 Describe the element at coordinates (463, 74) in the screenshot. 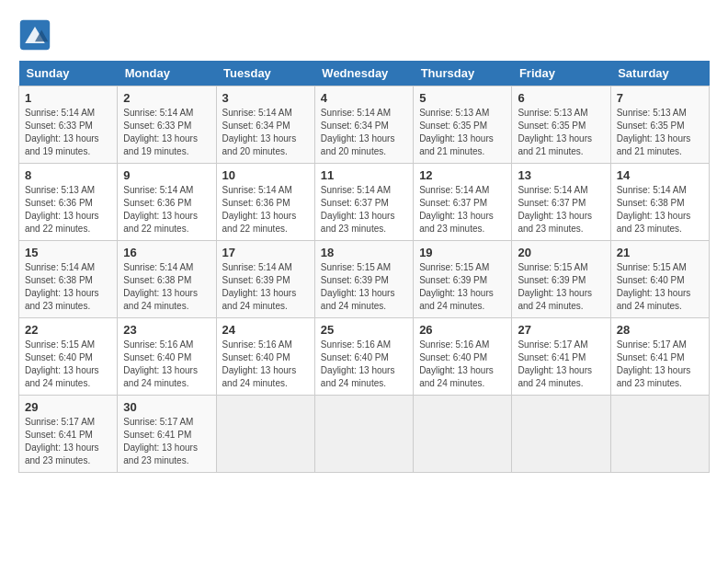

I see `header-thursday: Thursday` at that location.